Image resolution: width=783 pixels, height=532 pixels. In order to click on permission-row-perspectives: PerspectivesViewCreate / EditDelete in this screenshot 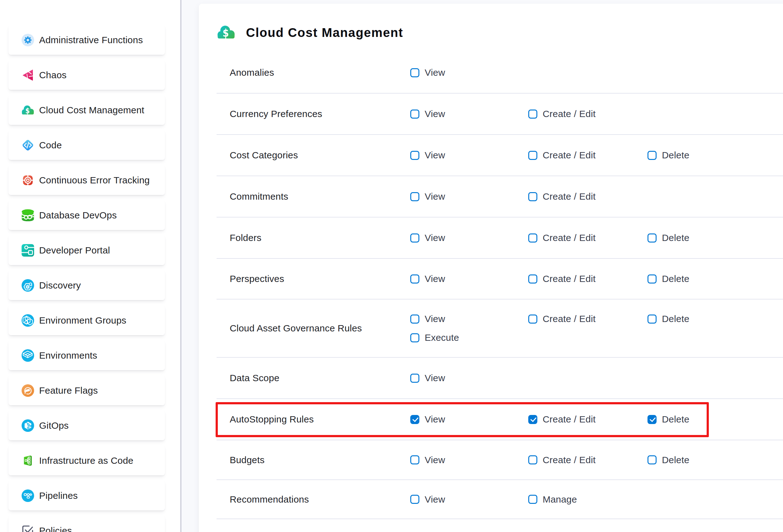, I will do `click(500, 279)`.